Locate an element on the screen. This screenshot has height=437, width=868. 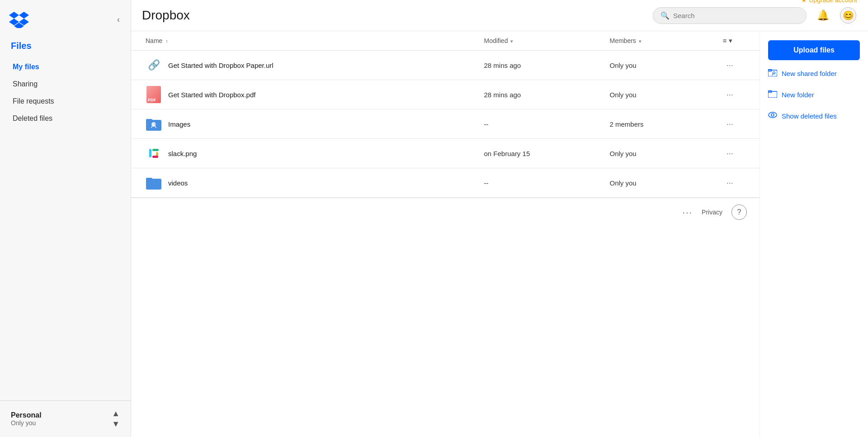
sidebar-nav: My files Sharing File requests Deleted f… is located at coordinates (65, 228).